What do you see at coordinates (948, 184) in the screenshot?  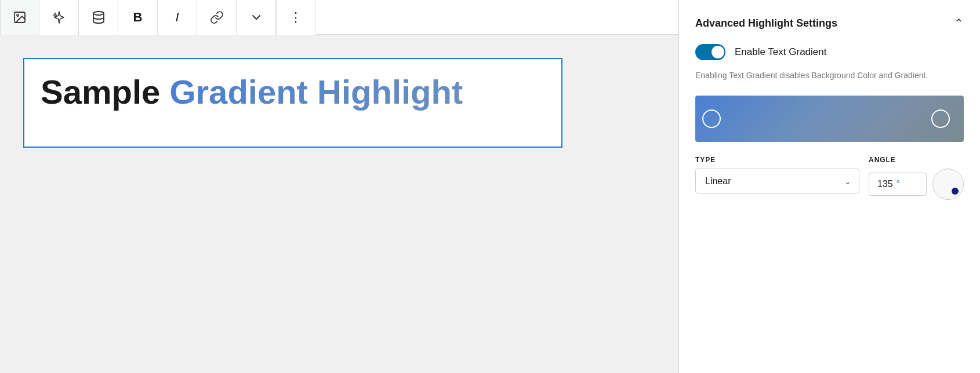 I see `angle-dial` at bounding box center [948, 184].